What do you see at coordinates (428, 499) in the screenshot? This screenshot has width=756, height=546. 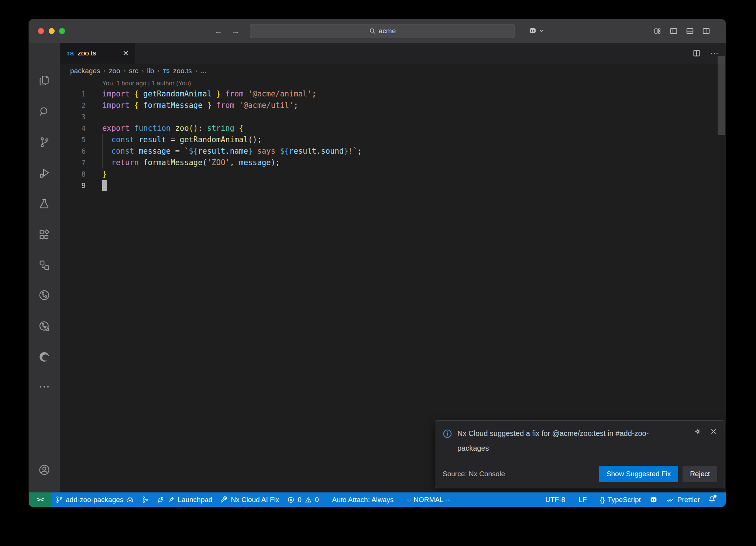 I see `vim-mode-item: -- NORMAL --` at bounding box center [428, 499].